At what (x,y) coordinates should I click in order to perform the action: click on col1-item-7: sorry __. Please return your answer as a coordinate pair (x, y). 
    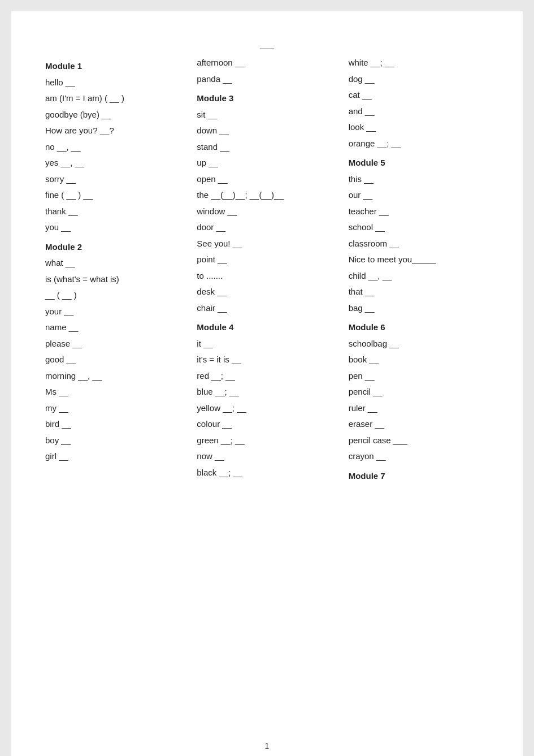
    Looking at the image, I should click on (115, 180).